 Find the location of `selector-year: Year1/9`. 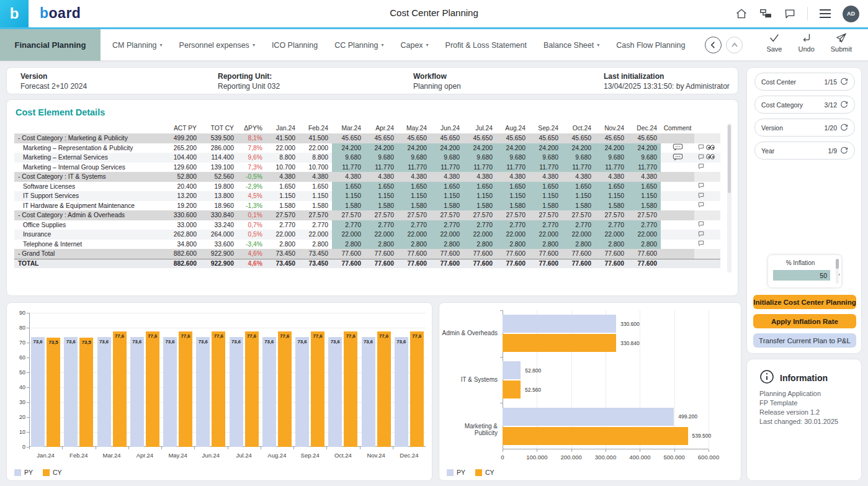

selector-year: Year1/9 is located at coordinates (805, 150).